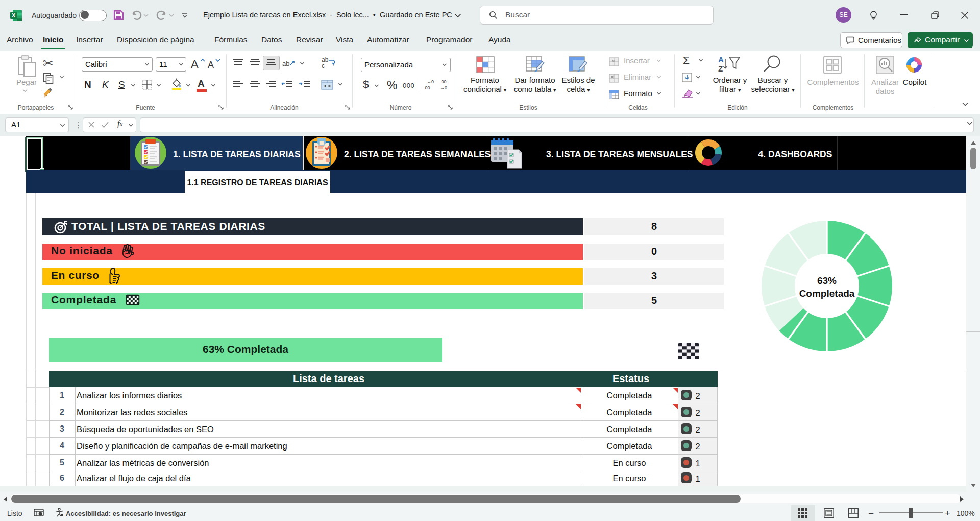  What do you see at coordinates (286, 63) in the screenshot?
I see `svg-text: ab` at bounding box center [286, 63].